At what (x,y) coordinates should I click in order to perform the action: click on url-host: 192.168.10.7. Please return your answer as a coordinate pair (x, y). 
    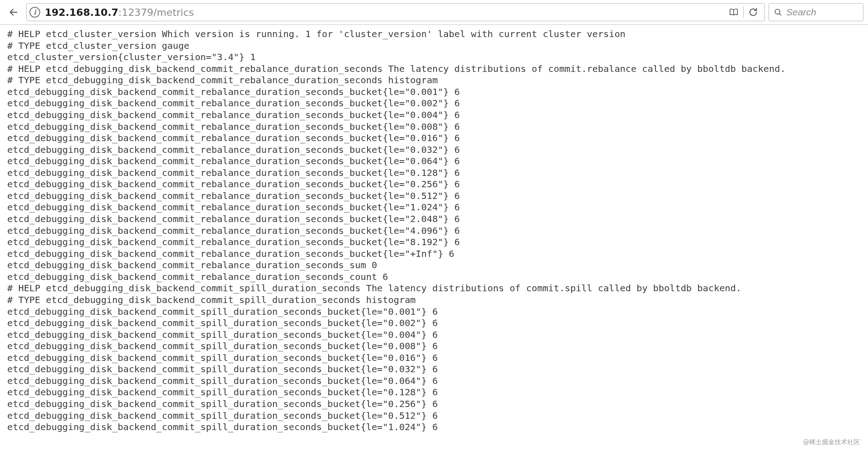
    Looking at the image, I should click on (81, 13).